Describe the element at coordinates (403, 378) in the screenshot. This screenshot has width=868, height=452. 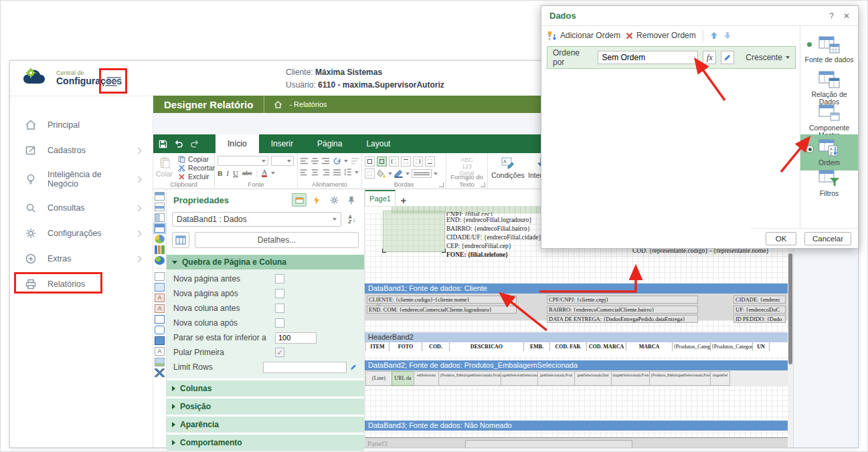
I see `data-cell-selected: URL da` at that location.